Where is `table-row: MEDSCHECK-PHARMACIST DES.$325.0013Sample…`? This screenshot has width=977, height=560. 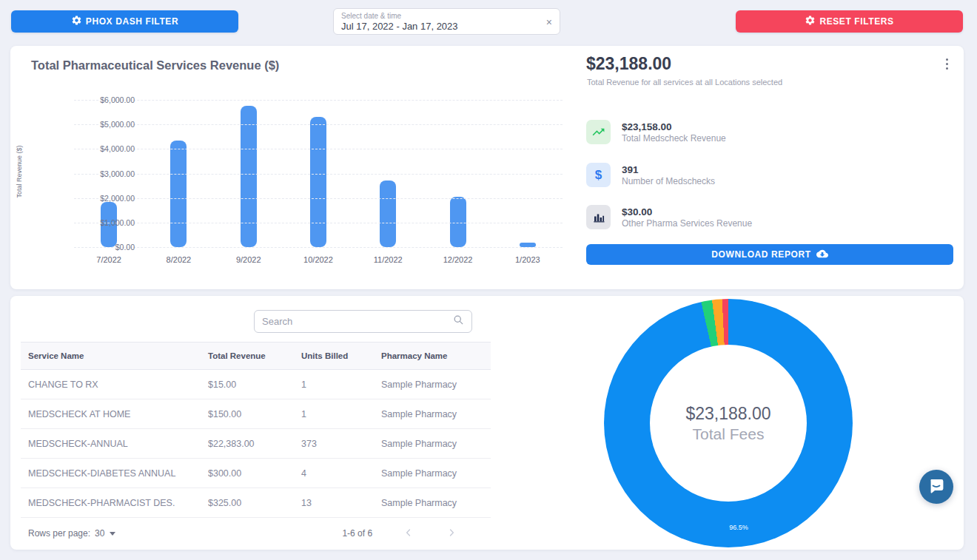 table-row: MEDSCHECK-PHARMACIST DES.$325.0013Sample… is located at coordinates (256, 503).